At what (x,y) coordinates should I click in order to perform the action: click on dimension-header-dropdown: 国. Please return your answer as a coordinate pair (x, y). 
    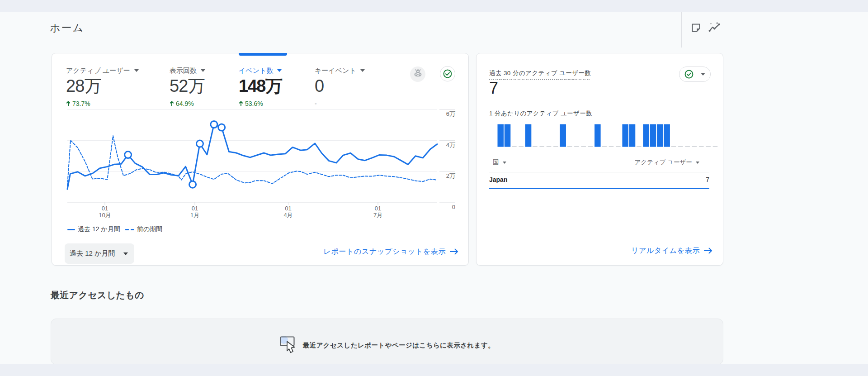
    Looking at the image, I should click on (498, 162).